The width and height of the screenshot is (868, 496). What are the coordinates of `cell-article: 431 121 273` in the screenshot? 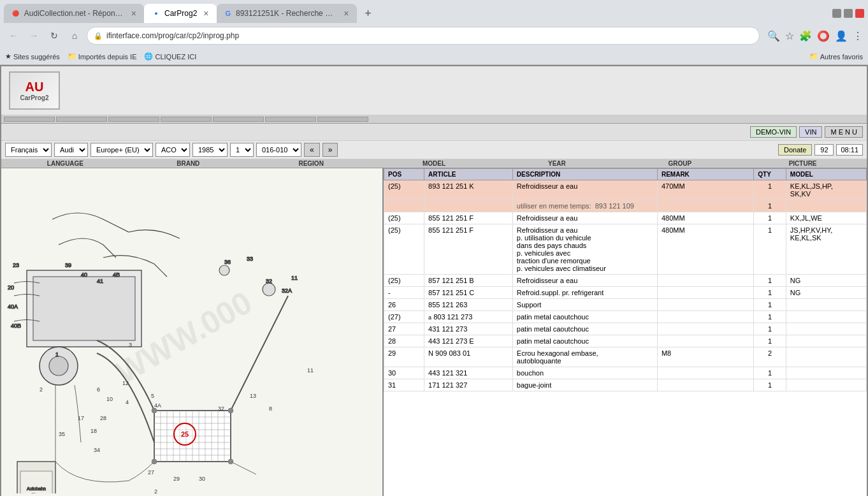 It's located at (469, 329).